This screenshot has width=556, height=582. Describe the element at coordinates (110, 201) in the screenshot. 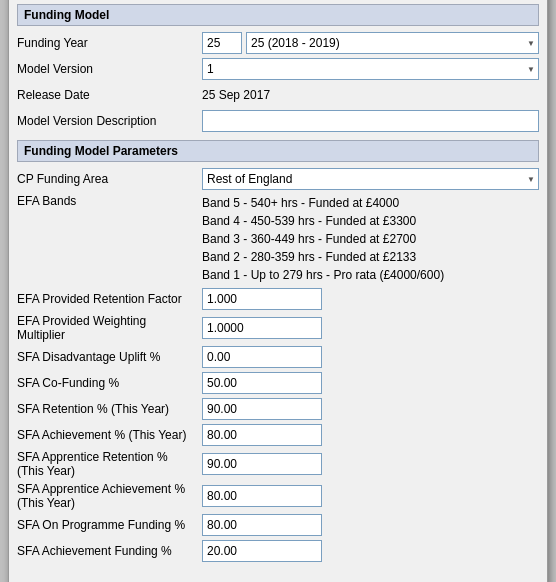

I see `efa-bands-label: EFA Bands` at that location.